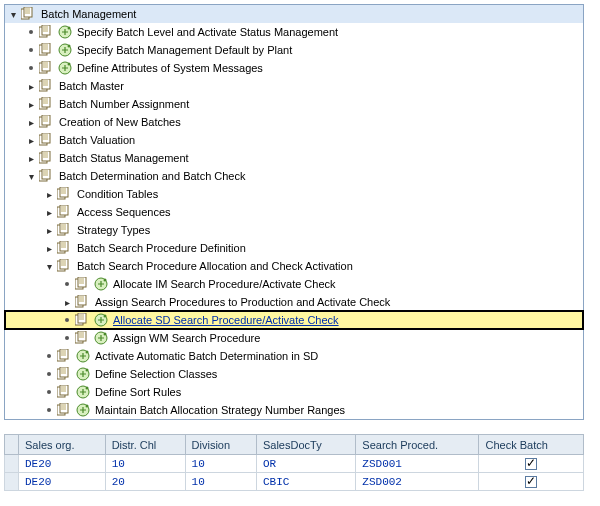  What do you see at coordinates (152, 176) in the screenshot?
I see `node-label: Batch Determination and Batch Check` at bounding box center [152, 176].